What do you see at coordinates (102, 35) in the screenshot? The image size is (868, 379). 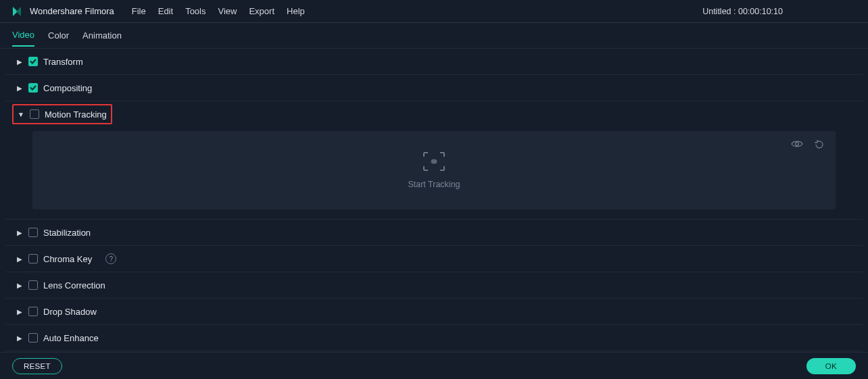 I see `tab-animation: Animation` at bounding box center [102, 35].